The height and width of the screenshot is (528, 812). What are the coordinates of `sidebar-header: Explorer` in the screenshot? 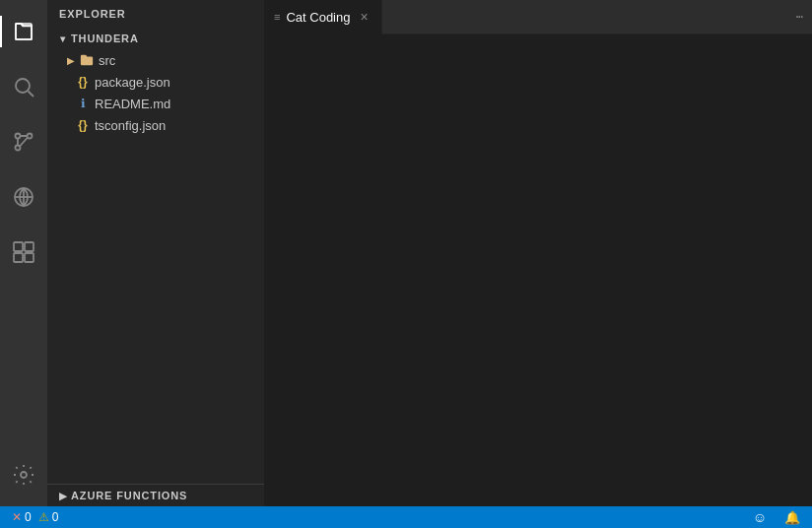 It's located at (156, 14).